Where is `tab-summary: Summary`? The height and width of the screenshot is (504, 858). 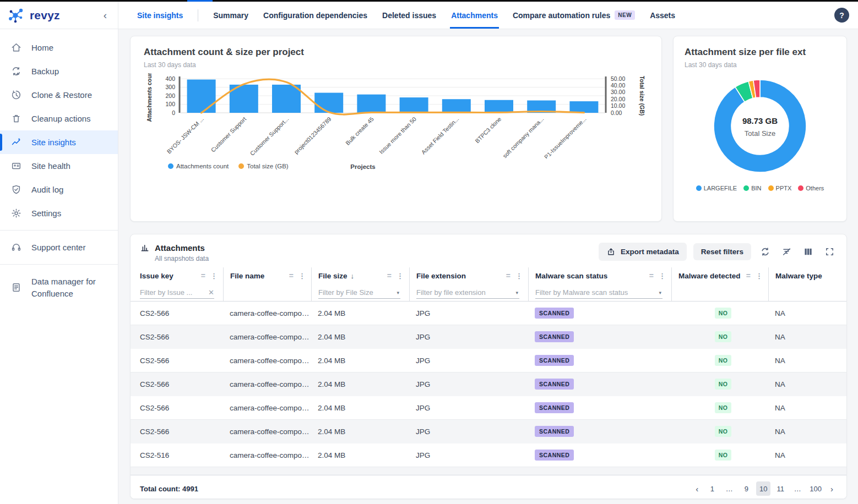
tab-summary: Summary is located at coordinates (231, 15).